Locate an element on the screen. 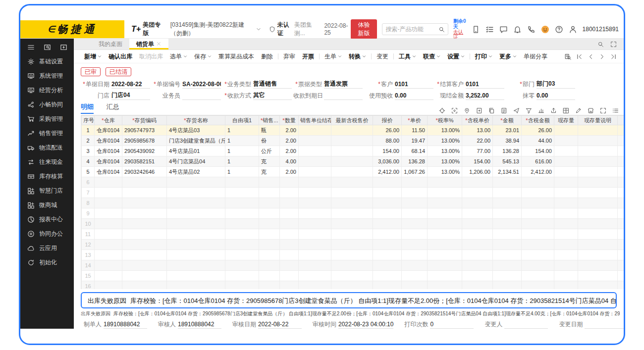  toolbar-button-设置: 设置 is located at coordinates (456, 56).